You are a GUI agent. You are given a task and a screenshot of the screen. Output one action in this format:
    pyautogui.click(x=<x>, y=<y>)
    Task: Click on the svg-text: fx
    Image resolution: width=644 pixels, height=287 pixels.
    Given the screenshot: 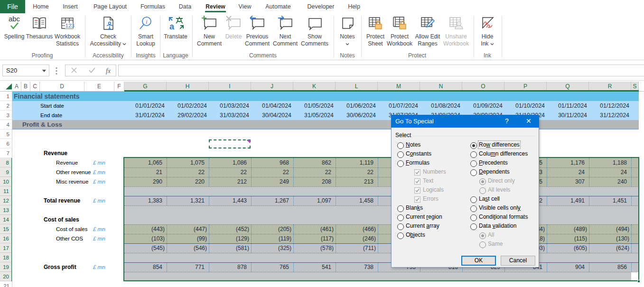 What is the action you would take?
    pyautogui.click(x=108, y=71)
    